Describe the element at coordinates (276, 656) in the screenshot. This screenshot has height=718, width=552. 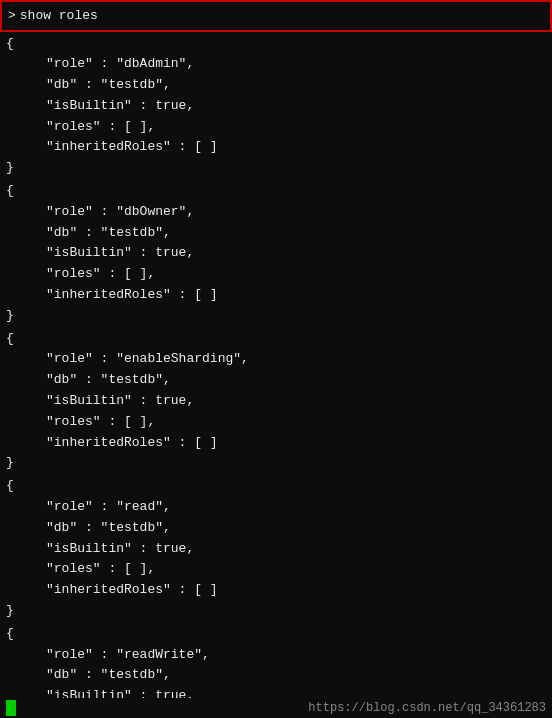
I see `field-line: "role" : "readWrite",` at that location.